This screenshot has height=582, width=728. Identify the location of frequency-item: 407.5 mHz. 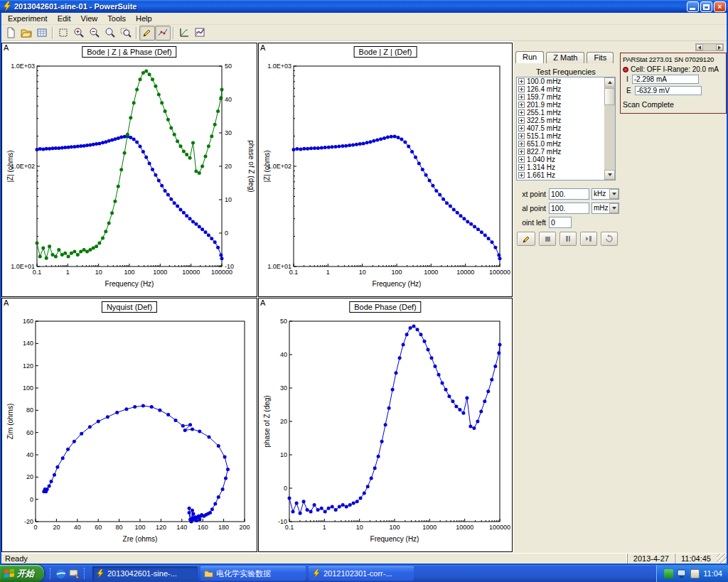
(566, 128).